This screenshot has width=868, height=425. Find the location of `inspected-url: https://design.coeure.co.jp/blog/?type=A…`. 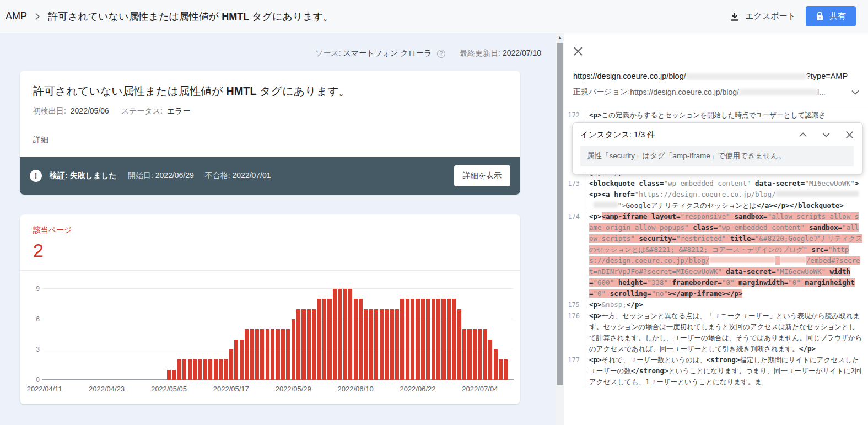

inspected-url: https://design.coeure.co.jp/blog/?type=A… is located at coordinates (716, 76).